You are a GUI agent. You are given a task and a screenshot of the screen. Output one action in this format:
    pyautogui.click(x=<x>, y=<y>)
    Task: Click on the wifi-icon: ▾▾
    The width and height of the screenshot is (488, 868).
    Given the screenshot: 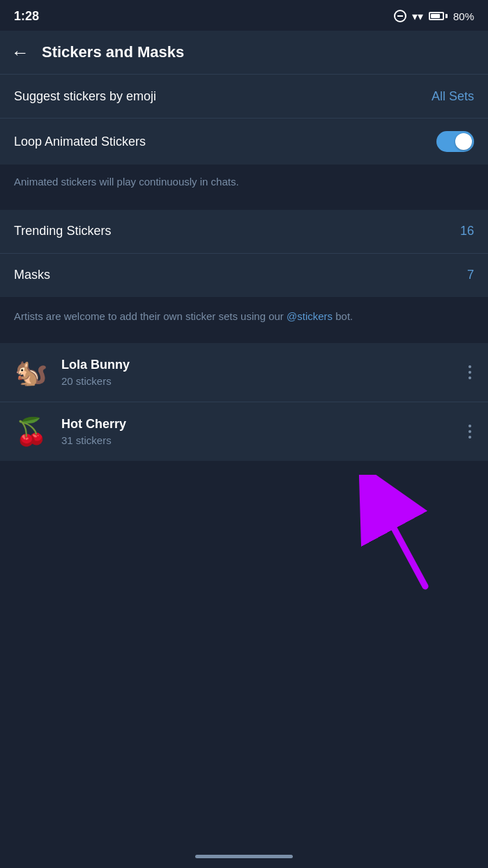 What is the action you would take?
    pyautogui.click(x=418, y=17)
    